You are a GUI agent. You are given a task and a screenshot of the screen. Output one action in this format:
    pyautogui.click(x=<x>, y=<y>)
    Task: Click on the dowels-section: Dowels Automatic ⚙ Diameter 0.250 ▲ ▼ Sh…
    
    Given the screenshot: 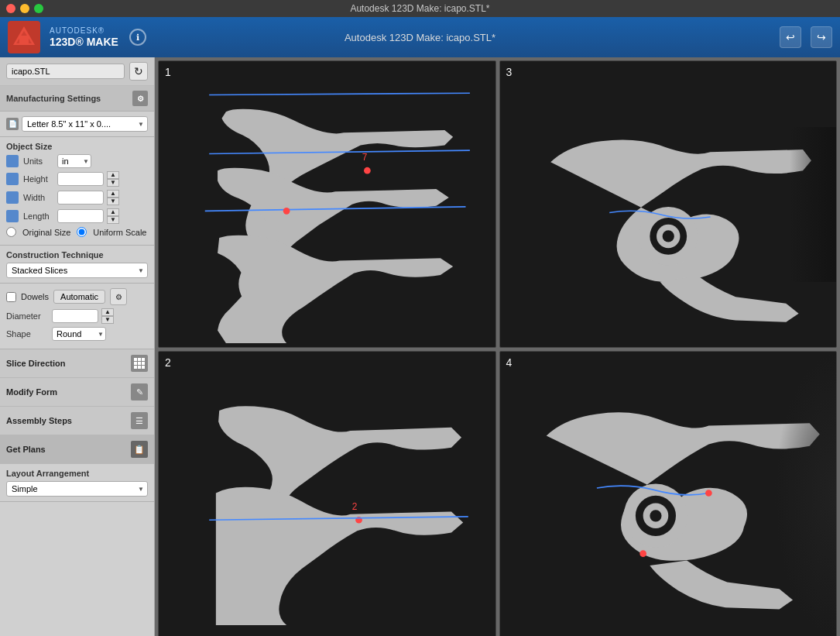 What is the action you would take?
    pyautogui.click(x=77, y=316)
    